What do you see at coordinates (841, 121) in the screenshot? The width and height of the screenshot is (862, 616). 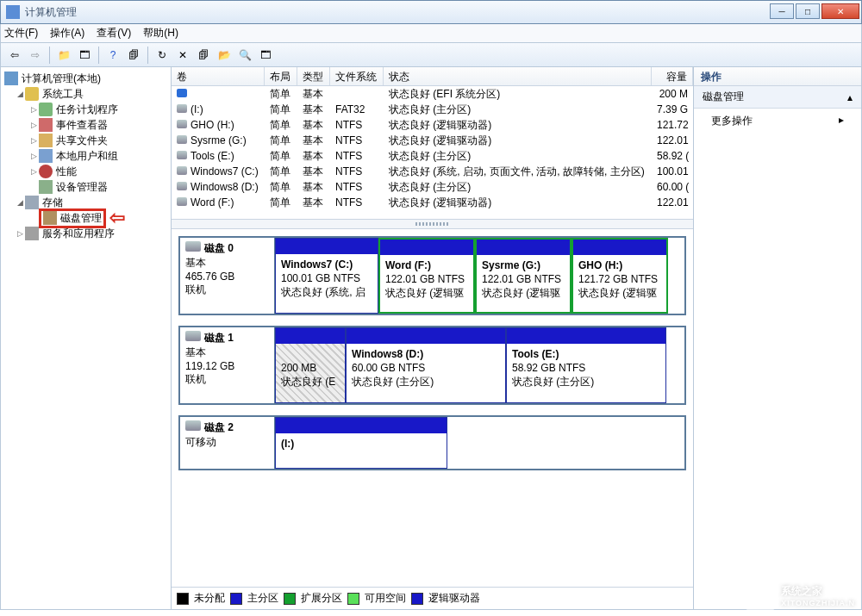 I see `chevron-right-icon: ▸` at bounding box center [841, 121].